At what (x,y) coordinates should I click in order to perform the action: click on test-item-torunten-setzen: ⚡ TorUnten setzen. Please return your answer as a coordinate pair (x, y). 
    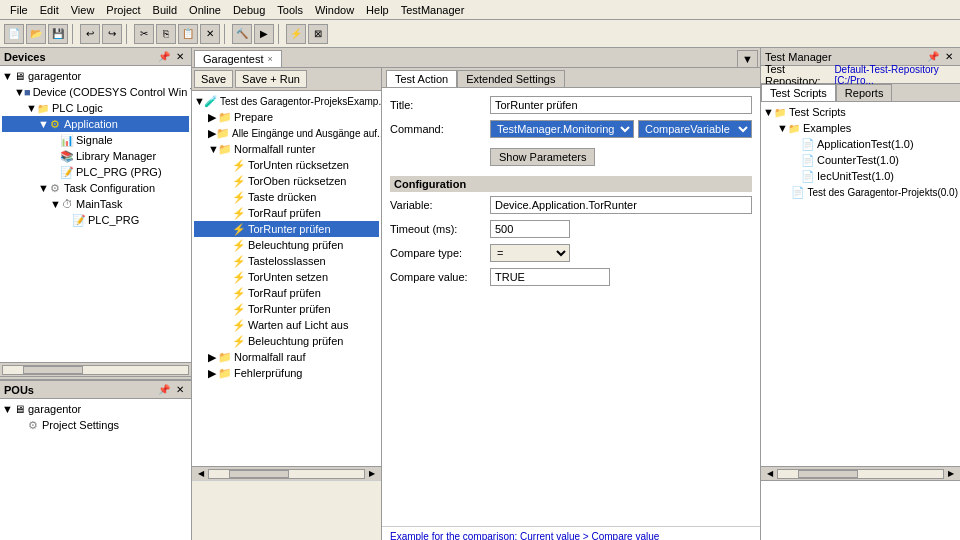
    Looking at the image, I should click on (286, 277).